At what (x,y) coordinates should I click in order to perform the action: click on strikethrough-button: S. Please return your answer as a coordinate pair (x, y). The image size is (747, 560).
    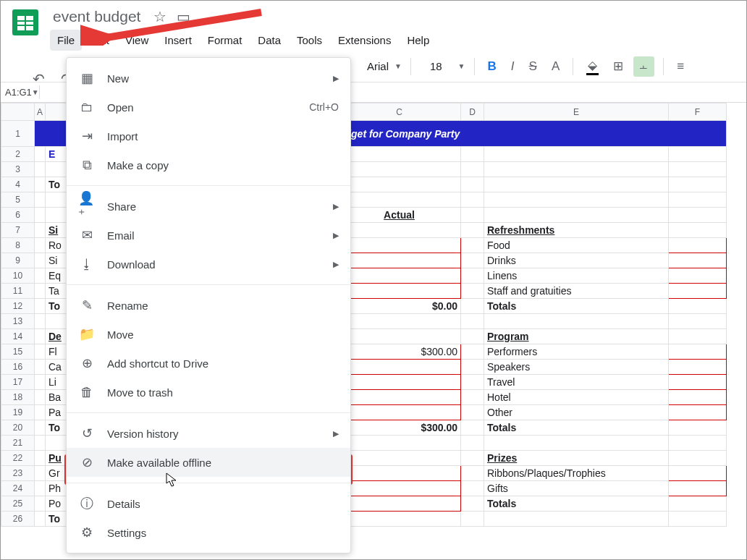
    Looking at the image, I should click on (533, 67).